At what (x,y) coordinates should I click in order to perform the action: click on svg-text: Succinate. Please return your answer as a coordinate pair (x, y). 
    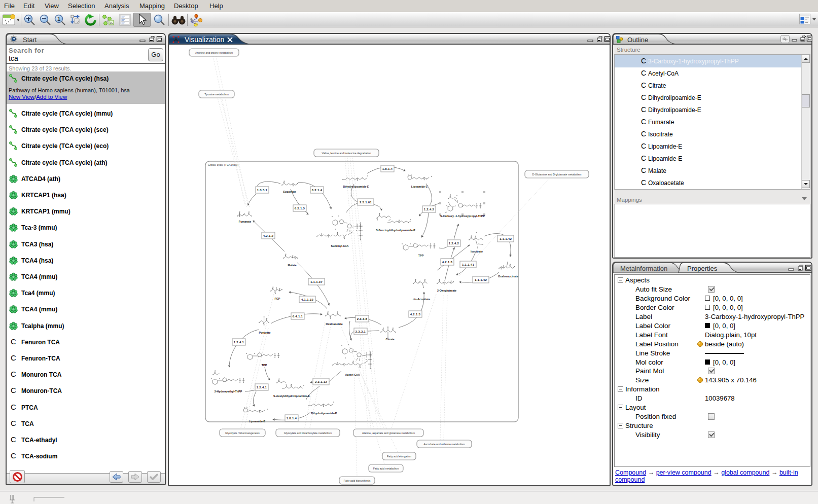
    Looking at the image, I should click on (289, 192).